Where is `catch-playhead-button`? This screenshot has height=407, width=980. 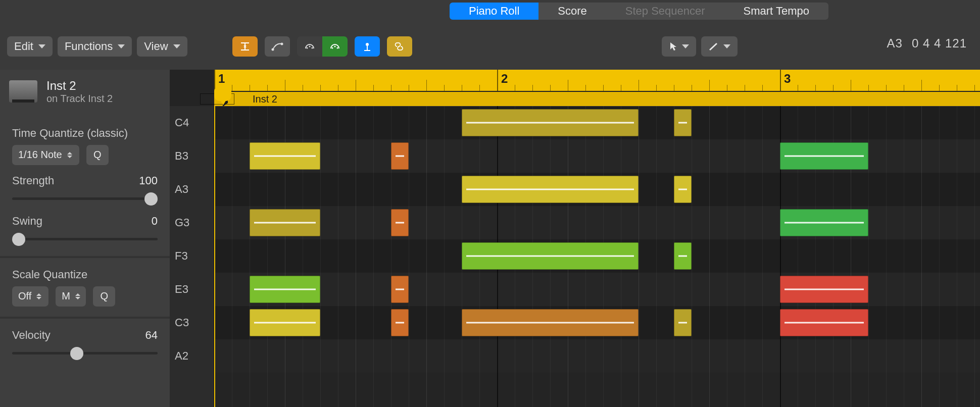
catch-playhead-button is located at coordinates (367, 46).